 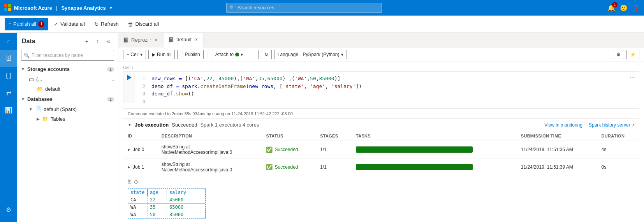 I want to click on spark-history-link: Spark history server ↗, so click(x=612, y=125).